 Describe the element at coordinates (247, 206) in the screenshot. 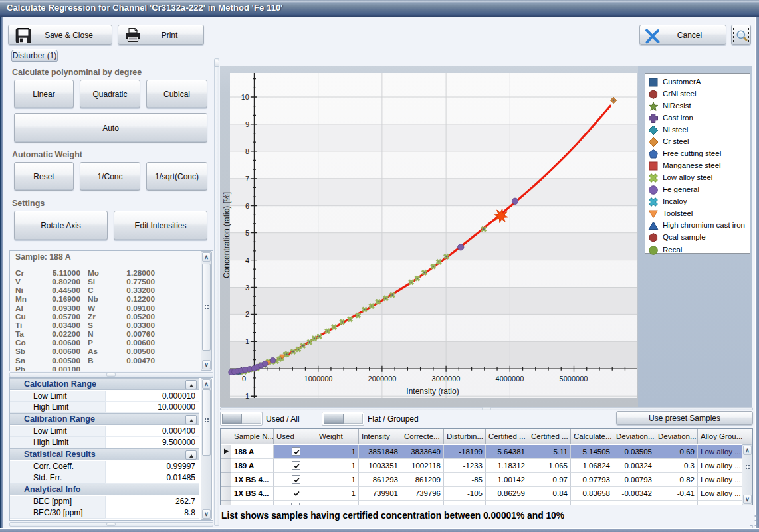

I see `svg-text: 6` at that location.